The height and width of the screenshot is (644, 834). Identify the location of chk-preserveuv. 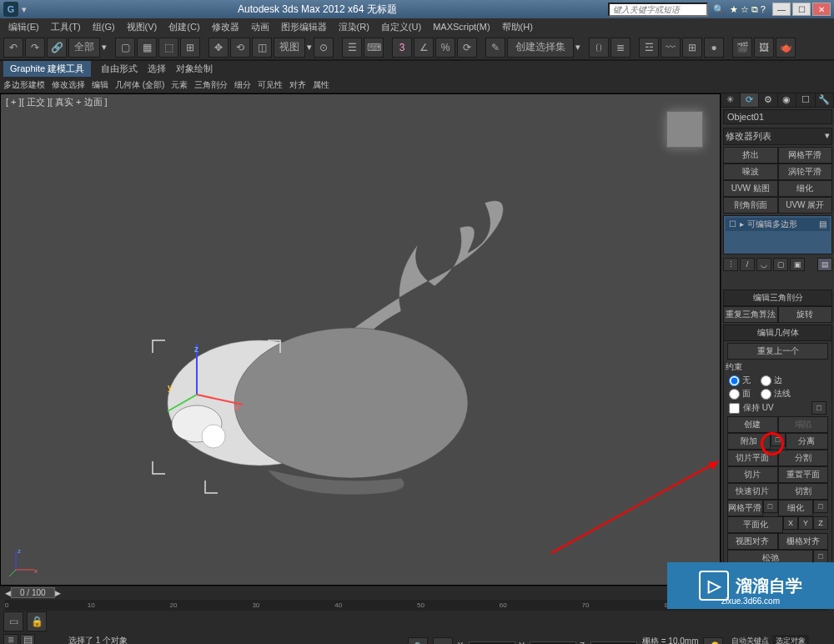
(734, 409).